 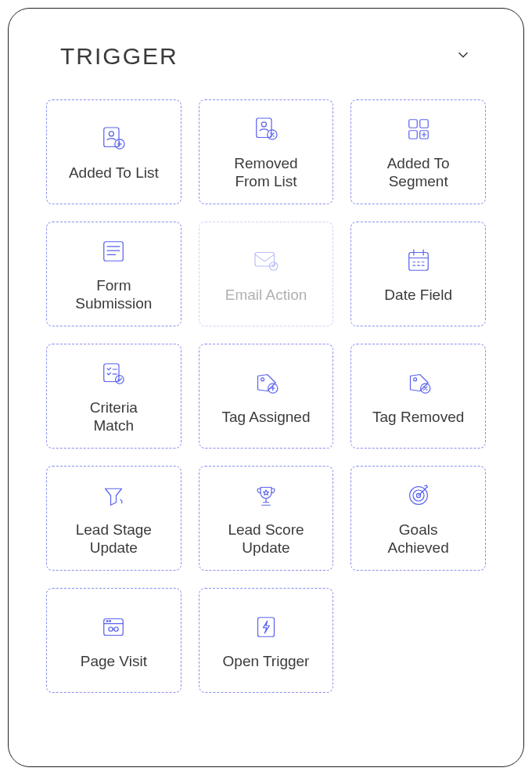 What do you see at coordinates (418, 518) in the screenshot?
I see `trigger-tile: Goals Achieved` at bounding box center [418, 518].